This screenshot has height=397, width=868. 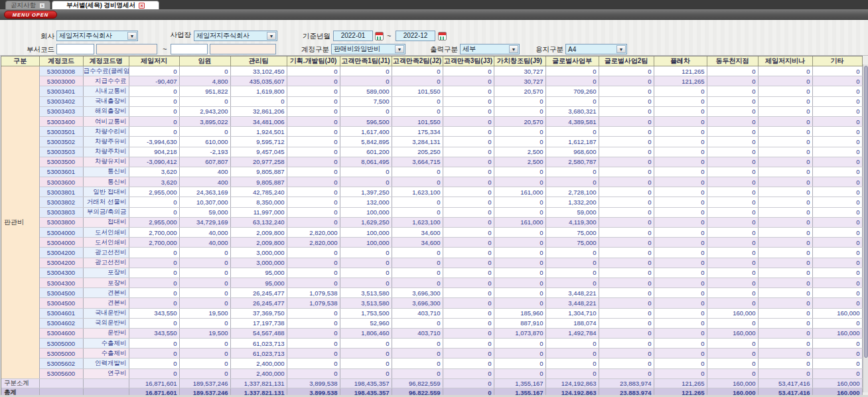 I want to click on account-name-cell: 시내교통비, so click(x=106, y=92).